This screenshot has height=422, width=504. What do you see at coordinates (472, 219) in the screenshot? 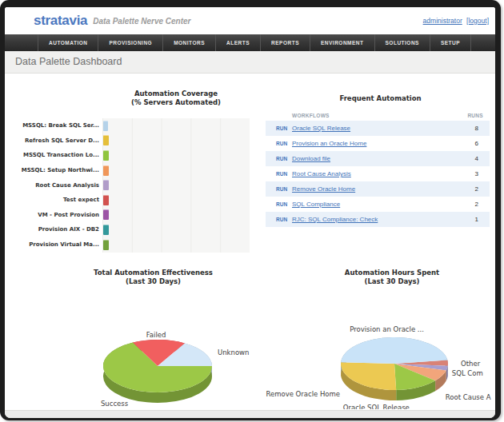
I see `runs-count: 1` at bounding box center [472, 219].